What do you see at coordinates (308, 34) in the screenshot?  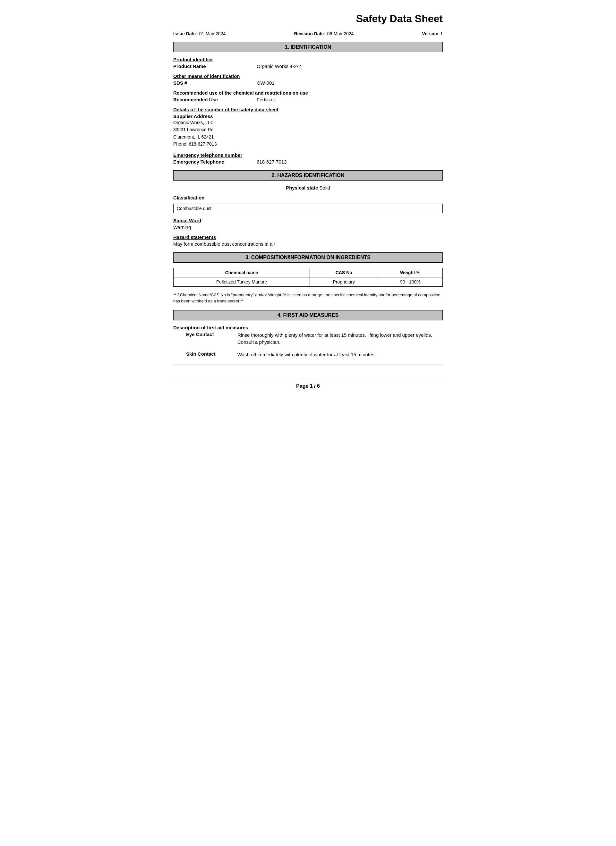 I see `meta-row: Issue Date: 01-May-2024 Revision Date: 0…` at bounding box center [308, 34].